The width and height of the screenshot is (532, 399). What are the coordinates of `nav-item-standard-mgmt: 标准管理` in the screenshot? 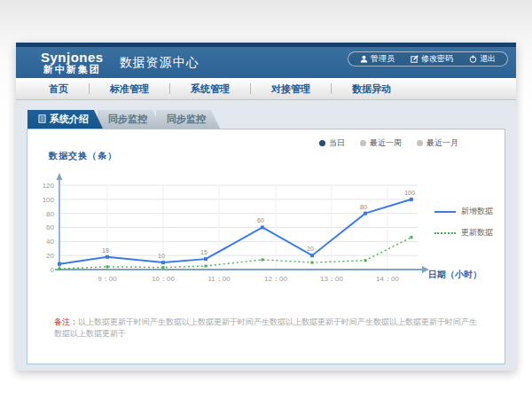 It's located at (129, 89).